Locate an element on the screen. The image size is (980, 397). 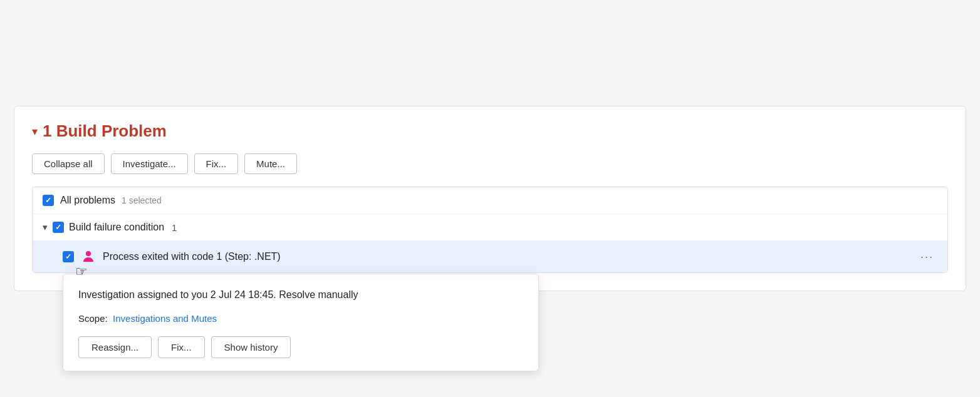
problem-item-checkbox: ✓ is located at coordinates (68, 257).